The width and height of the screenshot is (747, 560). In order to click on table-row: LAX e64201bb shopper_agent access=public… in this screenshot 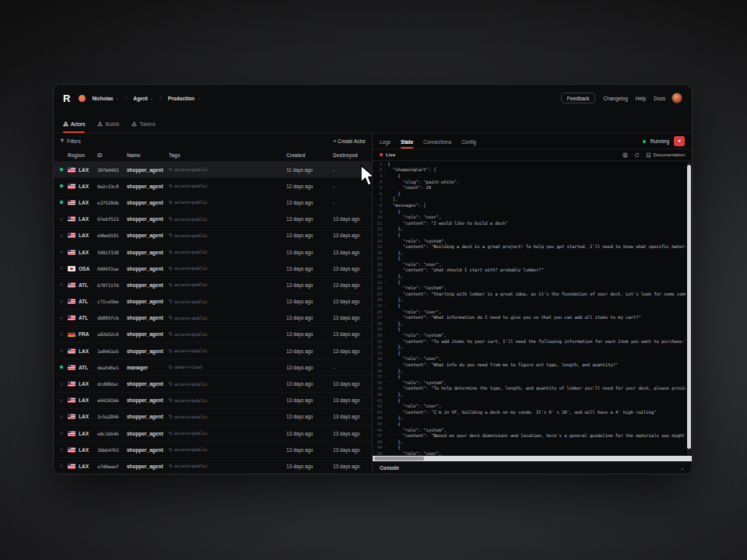, I will do `click(213, 401)`.